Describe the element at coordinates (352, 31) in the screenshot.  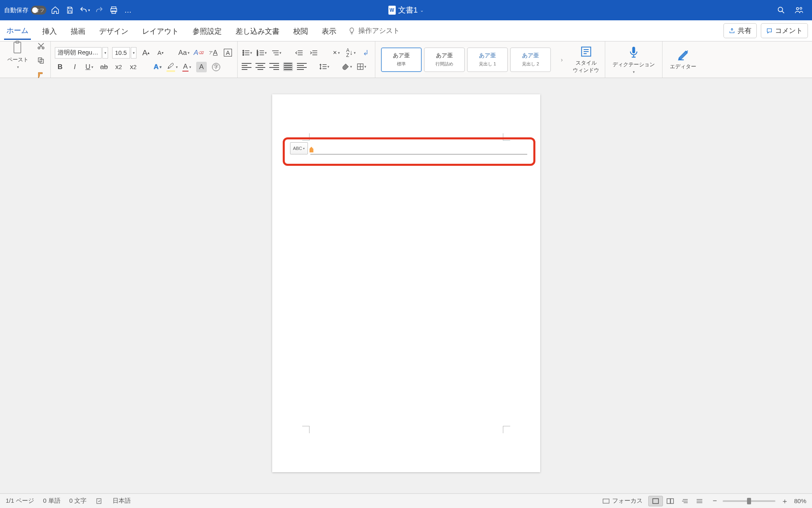
I see `lightbulb-icon` at that location.